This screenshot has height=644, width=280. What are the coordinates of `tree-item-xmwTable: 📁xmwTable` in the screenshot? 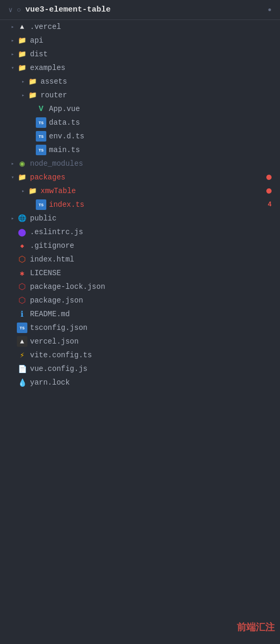 It's located at (140, 191).